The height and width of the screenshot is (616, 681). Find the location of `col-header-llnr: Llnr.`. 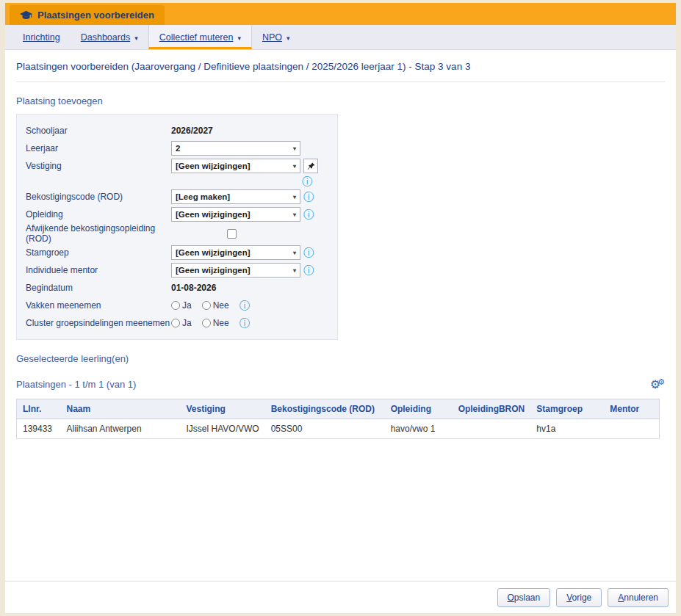

col-header-llnr: Llnr. is located at coordinates (39, 410).